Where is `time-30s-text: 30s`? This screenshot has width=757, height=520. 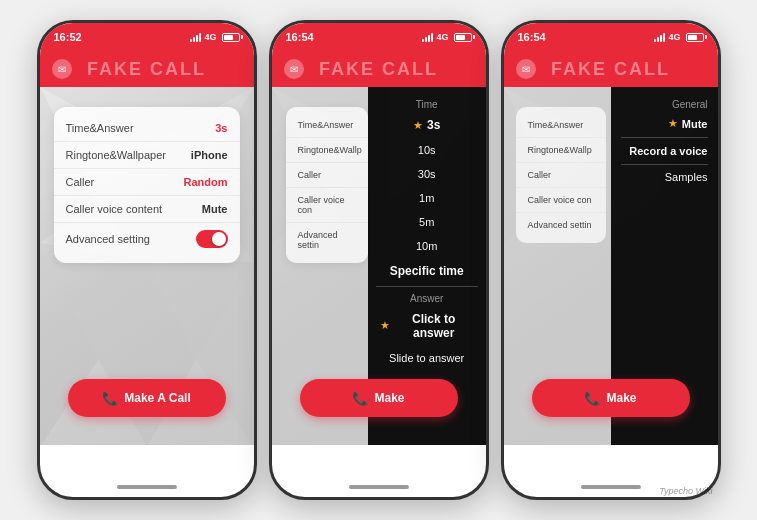 time-30s-text: 30s is located at coordinates (427, 174).